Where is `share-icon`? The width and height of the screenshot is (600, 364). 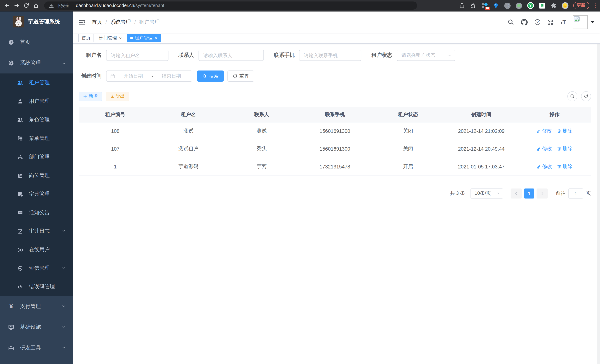 share-icon is located at coordinates (462, 6).